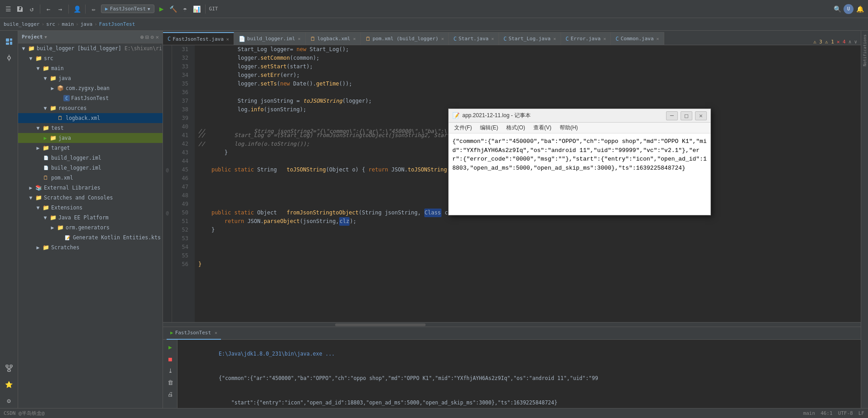 The width and height of the screenshot is (868, 418). What do you see at coordinates (91, 247) in the screenshot?
I see `tree-item-scratches: ▶ 📁 Scratches` at bounding box center [91, 247].